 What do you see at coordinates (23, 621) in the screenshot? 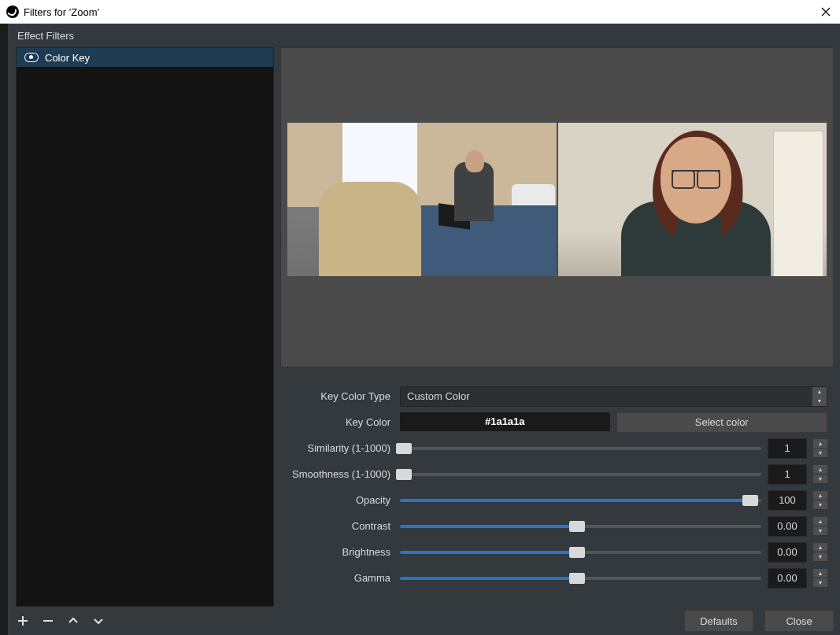
I see `plus-icon` at bounding box center [23, 621].